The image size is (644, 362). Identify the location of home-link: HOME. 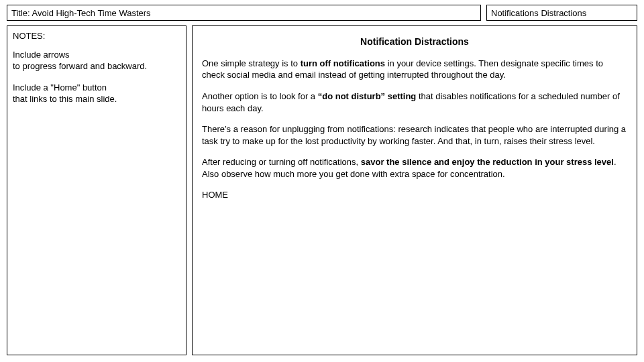
(415, 195).